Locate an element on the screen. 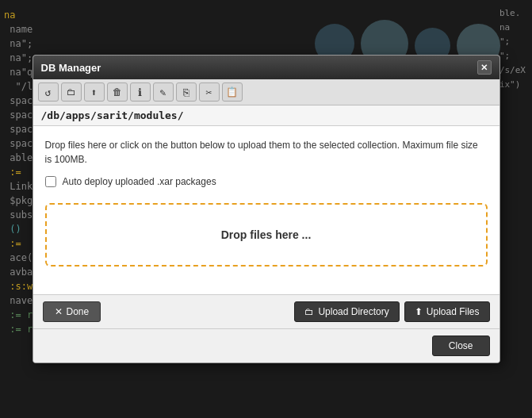  edit-icon: ✎ is located at coordinates (163, 92).